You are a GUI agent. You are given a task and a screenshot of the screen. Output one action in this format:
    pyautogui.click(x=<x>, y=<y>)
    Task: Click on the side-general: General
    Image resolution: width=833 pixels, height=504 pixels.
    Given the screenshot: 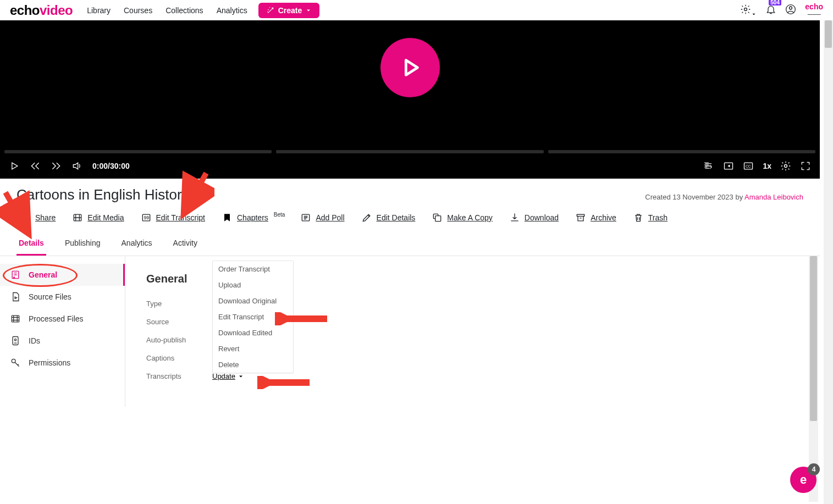 What is the action you would take?
    pyautogui.click(x=63, y=275)
    